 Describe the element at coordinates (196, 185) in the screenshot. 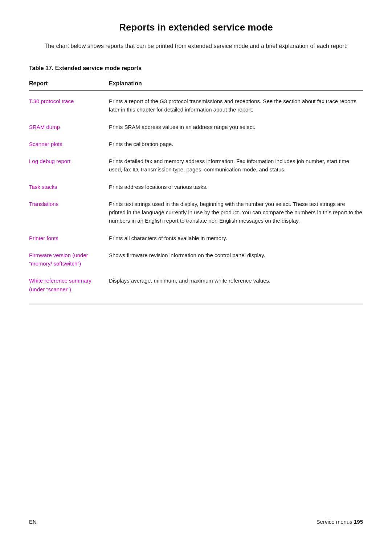

I see `table-row: Task stacksPrints address locations of v…` at that location.